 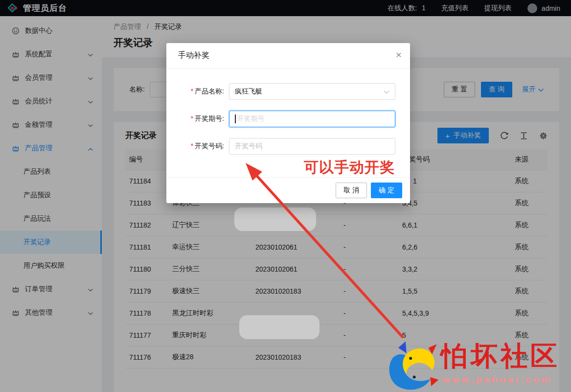 I want to click on draw-code-field-row: *开奖号码: 开奖号码, so click(x=288, y=146).